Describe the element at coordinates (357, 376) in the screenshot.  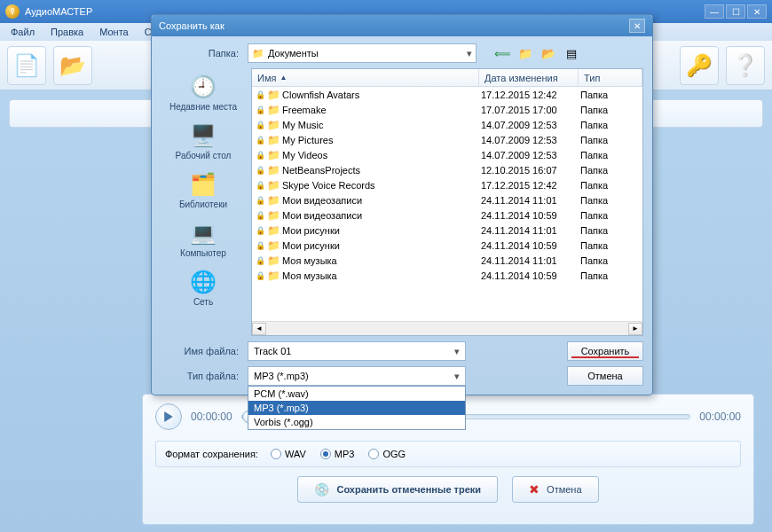
I see `filetype-combo: MP3 (*.mp3)▾` at that location.